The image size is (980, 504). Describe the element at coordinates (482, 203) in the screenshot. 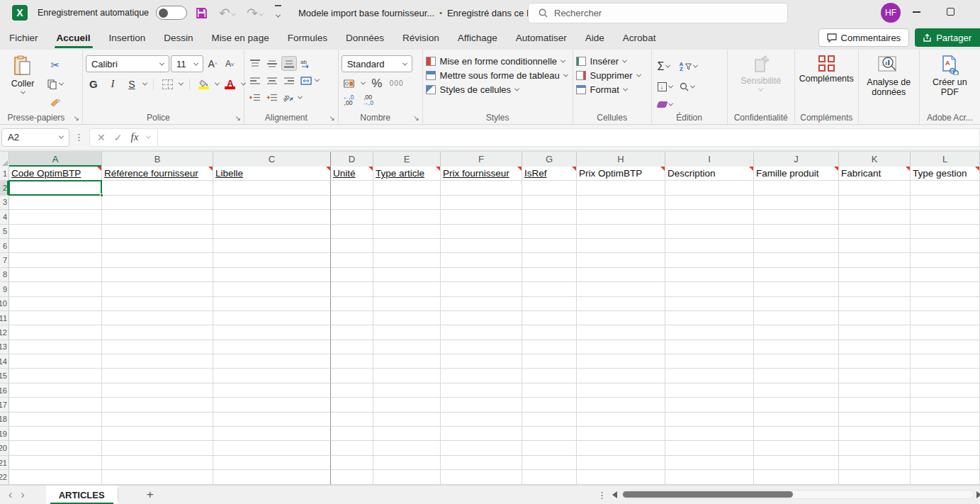

I see `cell-F3` at that location.